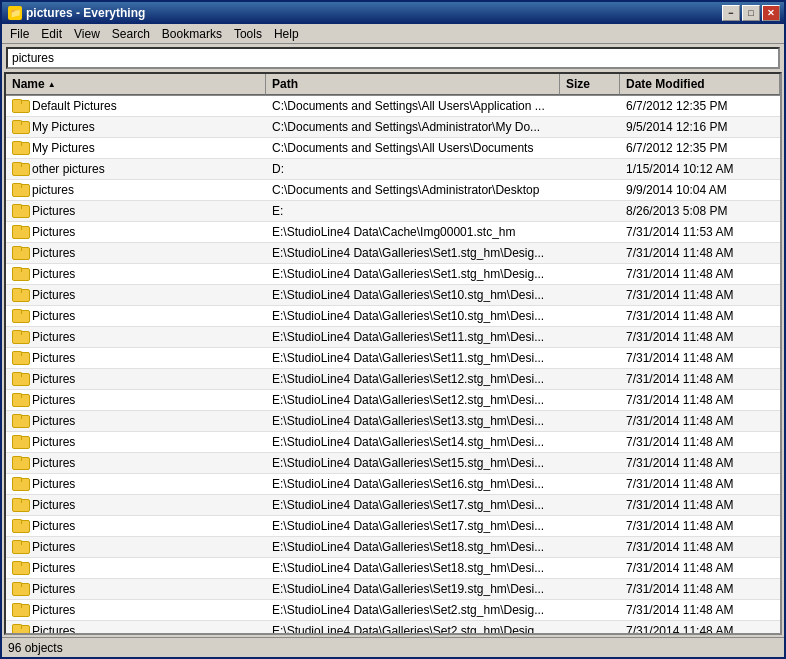 The height and width of the screenshot is (659, 786). Describe the element at coordinates (131, 34) in the screenshot. I see `menu-item-search: Search` at that location.